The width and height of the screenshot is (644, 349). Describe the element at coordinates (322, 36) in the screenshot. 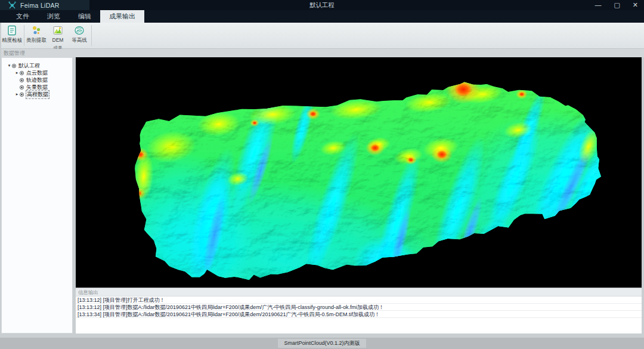

I see `ribbon-toolbar: 精度检核 类别提取` at that location.